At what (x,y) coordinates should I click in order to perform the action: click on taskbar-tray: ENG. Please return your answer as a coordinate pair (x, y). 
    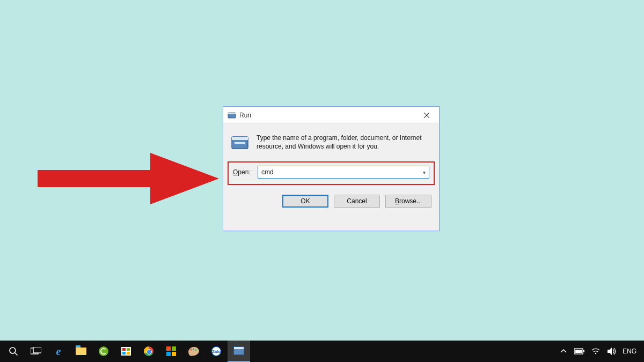
    Looking at the image, I should click on (600, 351).